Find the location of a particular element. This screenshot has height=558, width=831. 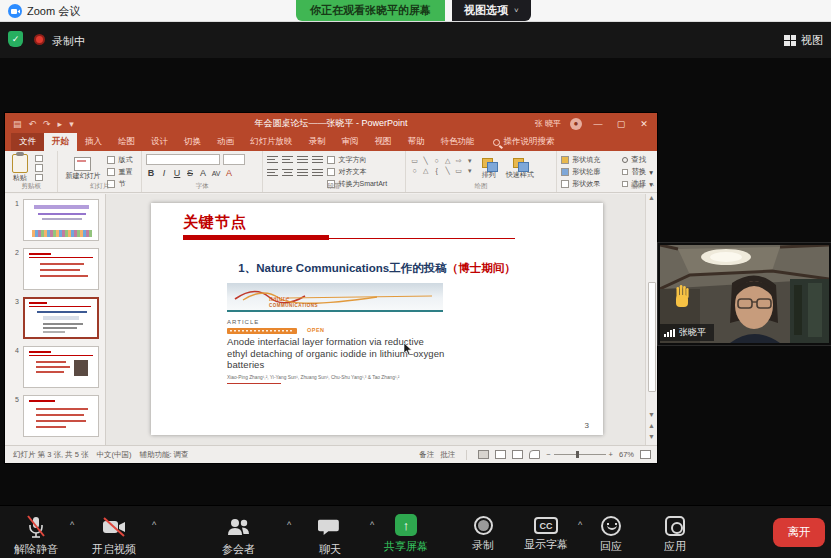

tab-design: 设计 is located at coordinates (160, 142).